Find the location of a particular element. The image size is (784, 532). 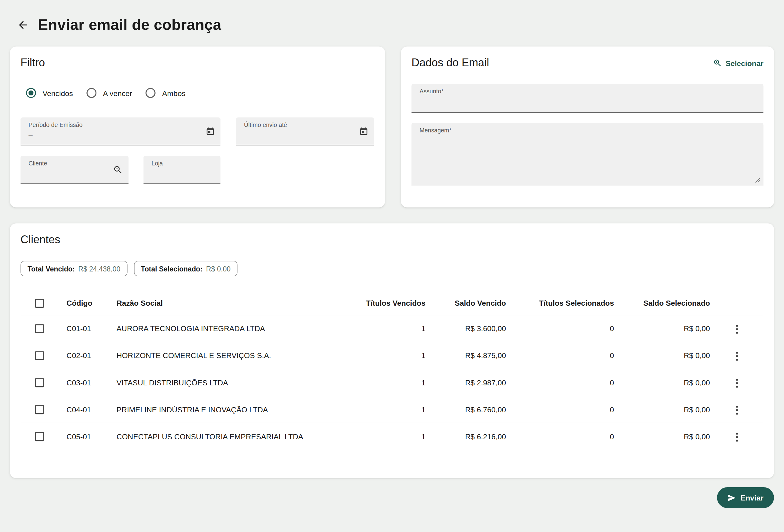

periodo-emissao-value: – is located at coordinates (30, 135).